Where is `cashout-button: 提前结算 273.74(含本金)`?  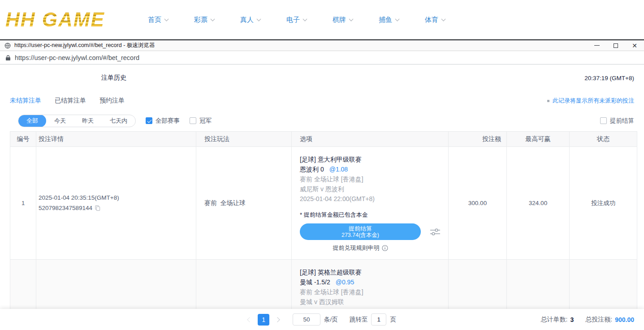
cashout-button: 提前结算 273.74(含本金) is located at coordinates (360, 232).